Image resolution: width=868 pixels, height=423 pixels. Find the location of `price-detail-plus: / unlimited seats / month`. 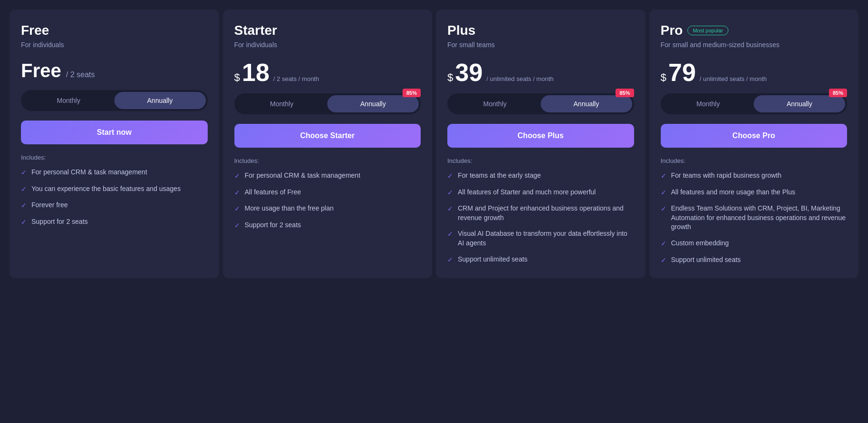

price-detail-plus: / unlimited seats / month is located at coordinates (520, 79).